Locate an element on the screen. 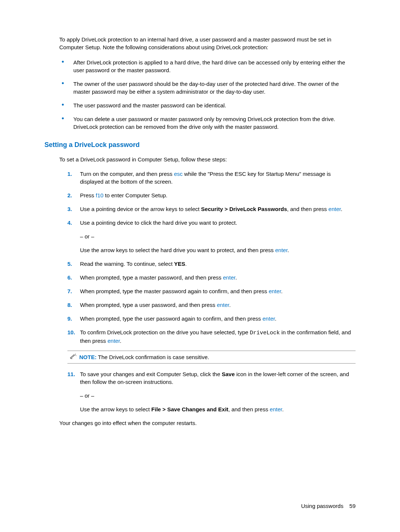 This screenshot has width=400, height=532. steps-list-cont: To save your changes and exit Computer S… is located at coordinates (211, 392).